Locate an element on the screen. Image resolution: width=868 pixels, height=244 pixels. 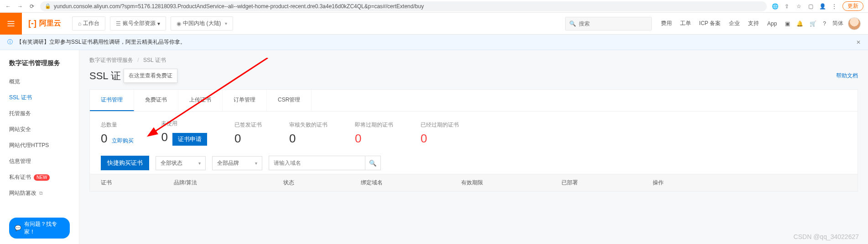
stat-unused: 未使用 0证书申请 is located at coordinates (184, 133).